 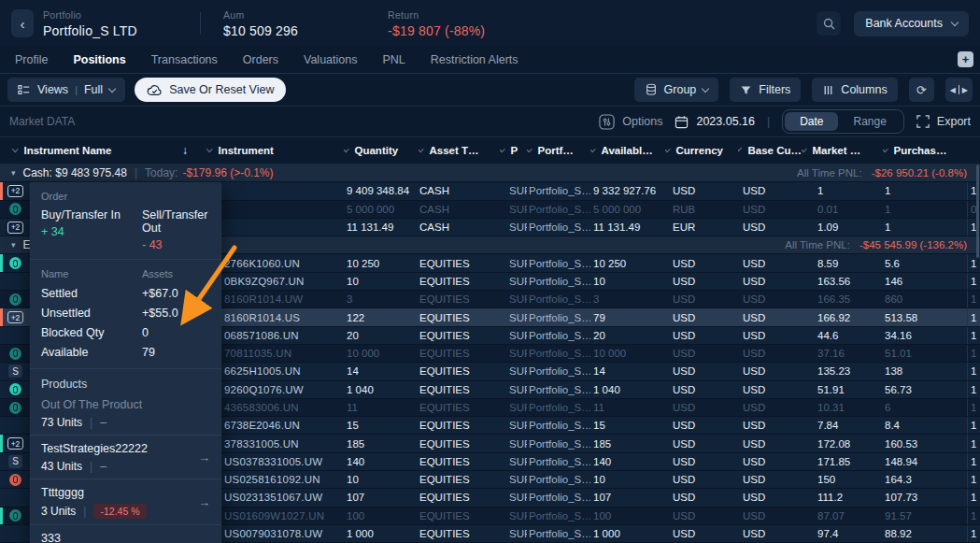 I want to click on export-button: Export, so click(x=944, y=121).